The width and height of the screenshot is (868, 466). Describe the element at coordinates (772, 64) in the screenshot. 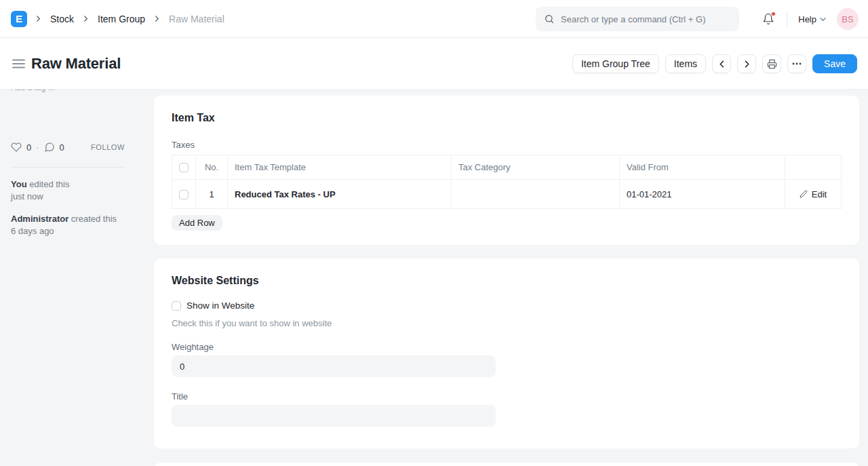

I see `print-button` at that location.